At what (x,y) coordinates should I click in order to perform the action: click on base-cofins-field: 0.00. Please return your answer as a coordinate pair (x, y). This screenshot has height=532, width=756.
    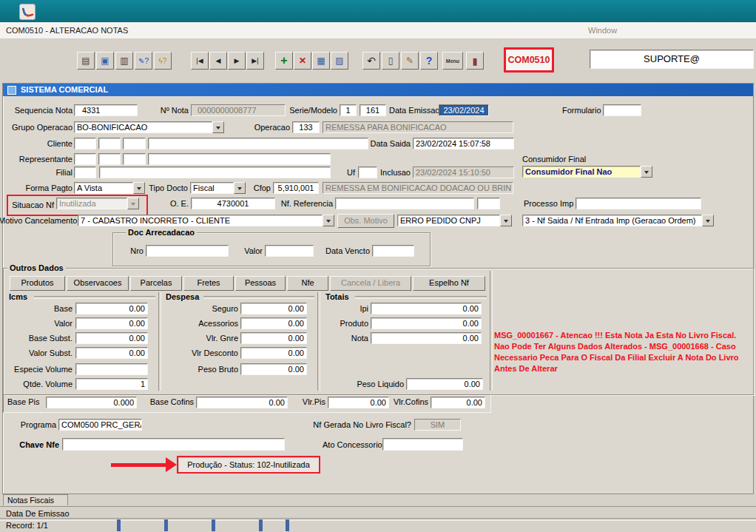
    Looking at the image, I should click on (242, 403).